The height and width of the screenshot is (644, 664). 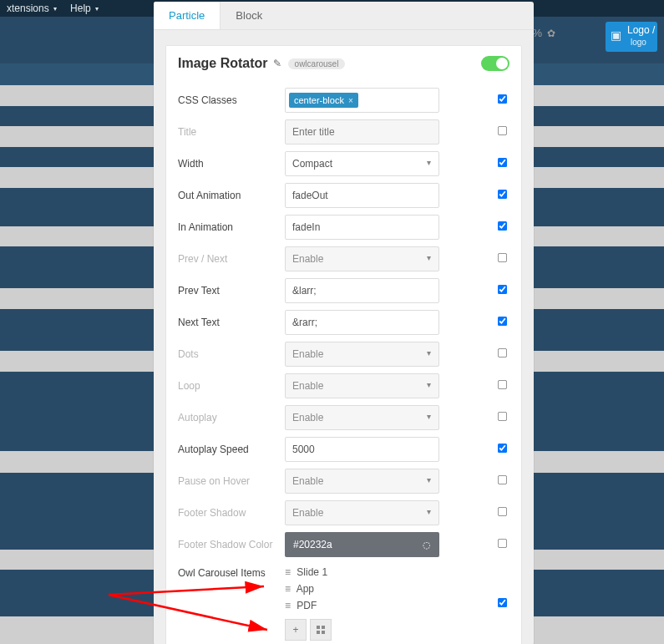 What do you see at coordinates (501, 603) in the screenshot?
I see `override-checkbox-carousel-items` at bounding box center [501, 603].